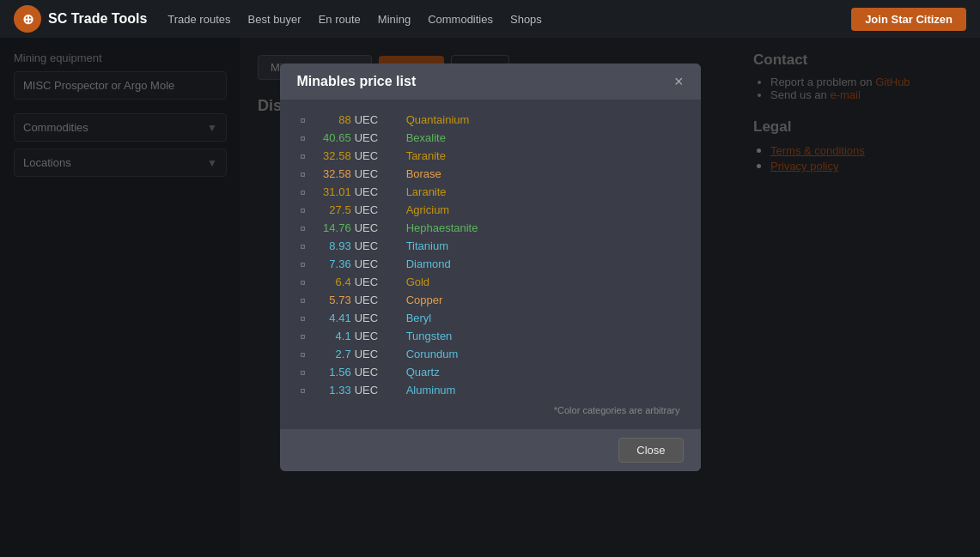 This screenshot has height=557, width=980. What do you see at coordinates (442, 228) in the screenshot?
I see `commodity-name: Hephaestanite` at bounding box center [442, 228].